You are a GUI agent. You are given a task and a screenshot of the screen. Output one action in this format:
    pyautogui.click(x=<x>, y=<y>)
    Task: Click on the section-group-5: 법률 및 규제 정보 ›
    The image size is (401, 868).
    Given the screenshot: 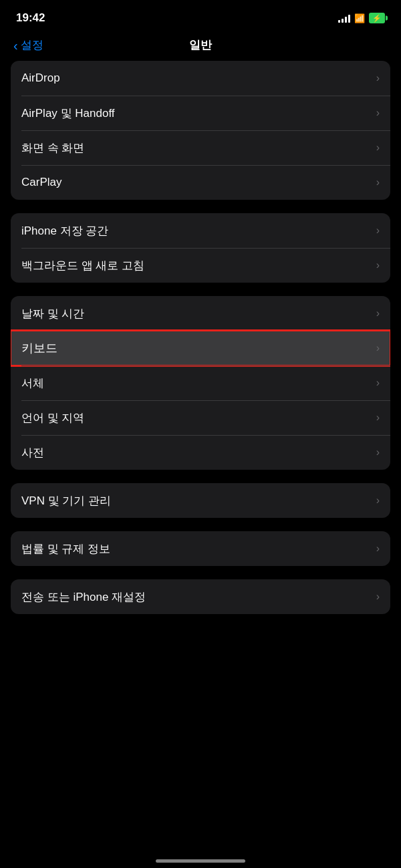 What is the action you would take?
    pyautogui.click(x=200, y=549)
    